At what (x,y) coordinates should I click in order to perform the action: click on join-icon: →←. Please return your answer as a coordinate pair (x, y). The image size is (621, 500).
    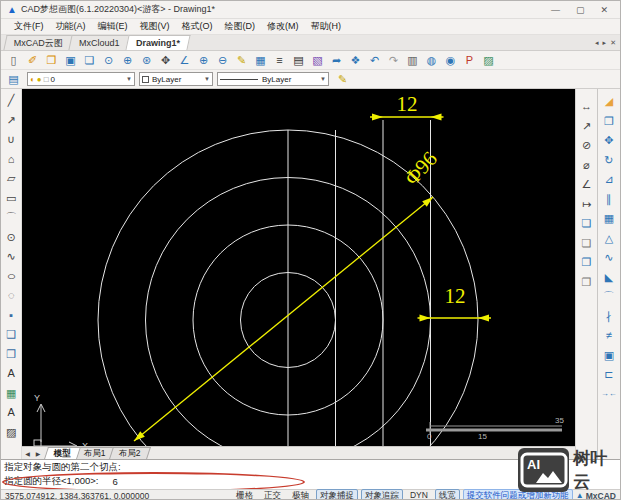
    Looking at the image, I should click on (609, 395).